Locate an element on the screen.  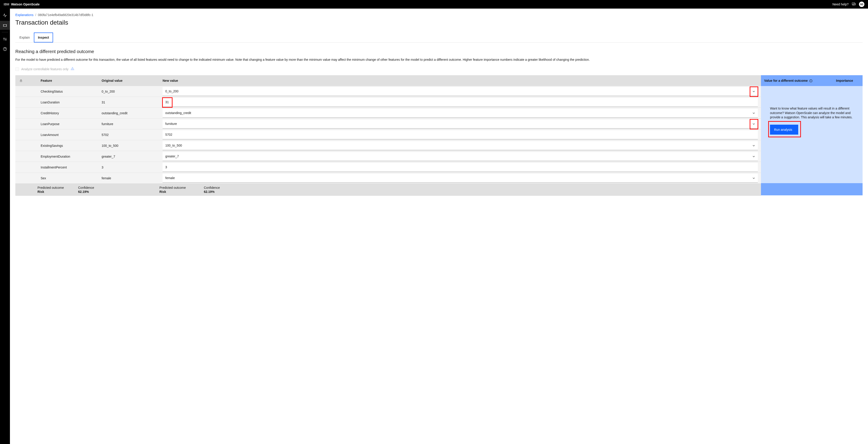
section-title: Reaching a different predicted outcome is located at coordinates (439, 52).